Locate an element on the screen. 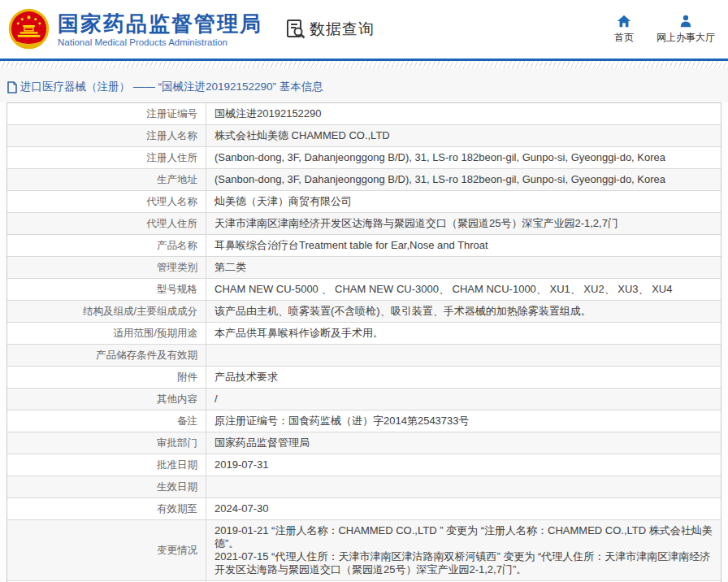  row-value: / is located at coordinates (463, 399).